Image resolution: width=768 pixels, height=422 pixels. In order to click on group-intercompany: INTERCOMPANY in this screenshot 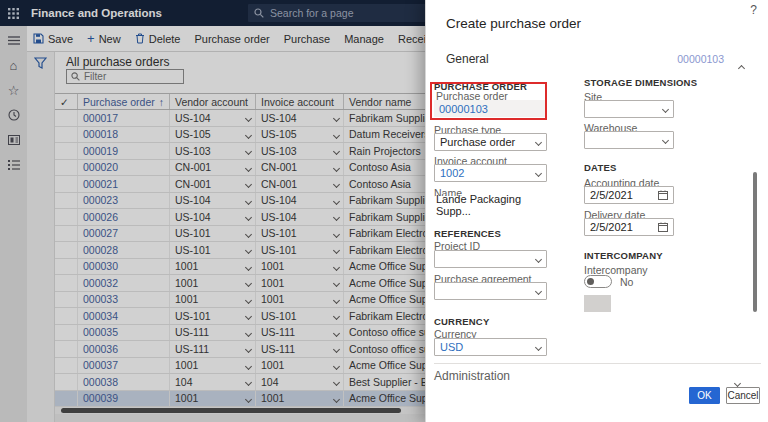, I will do `click(624, 256)`.